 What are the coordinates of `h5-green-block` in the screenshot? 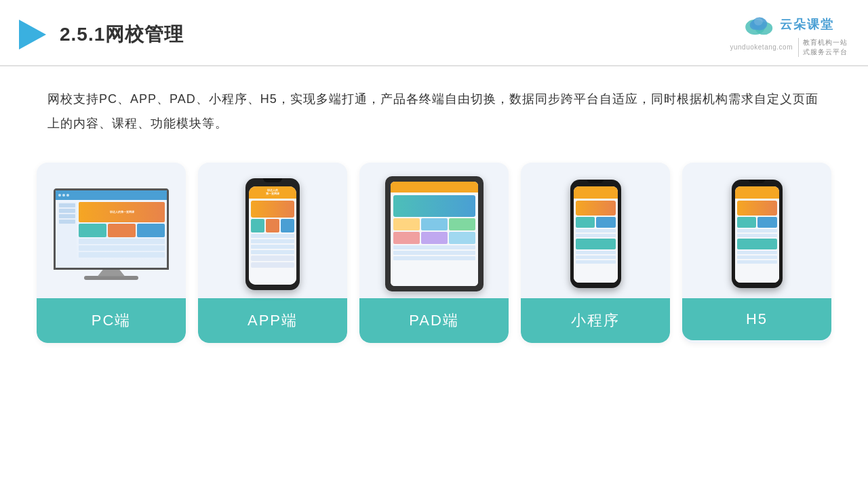 It's located at (757, 244).